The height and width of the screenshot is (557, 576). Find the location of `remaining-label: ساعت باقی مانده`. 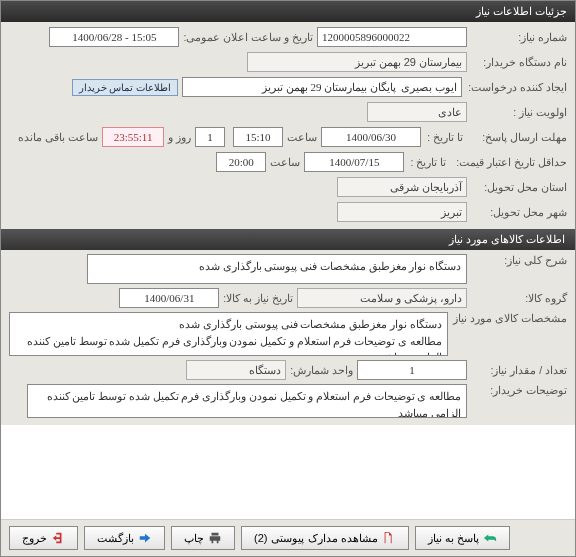

remaining-label: ساعت باقی مانده is located at coordinates (58, 137).